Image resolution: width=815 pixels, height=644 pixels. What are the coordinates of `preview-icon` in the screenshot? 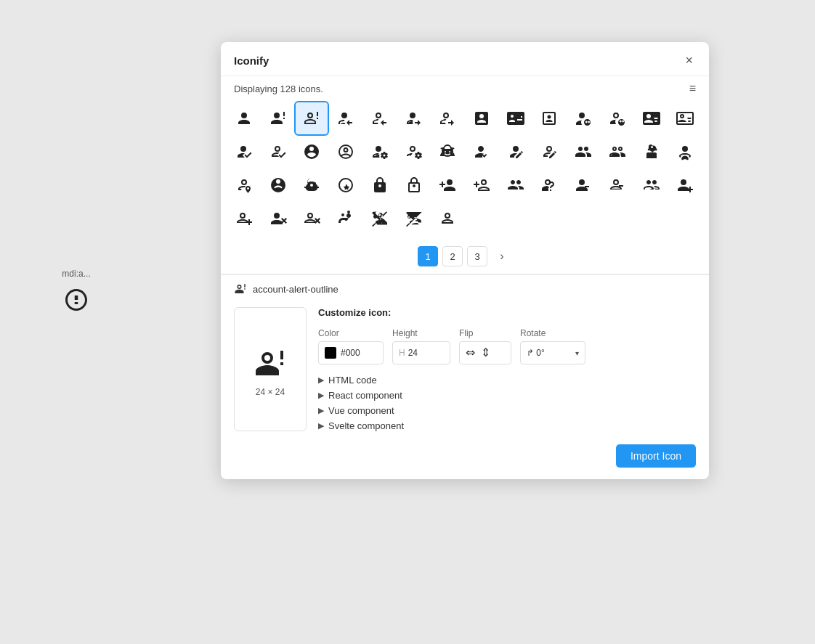 It's located at (270, 364).